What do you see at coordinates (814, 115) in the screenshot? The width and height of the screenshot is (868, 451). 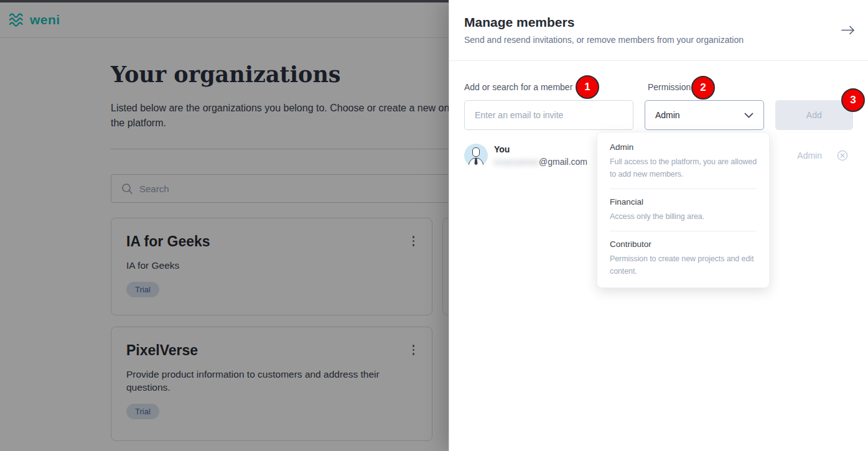 I see `add-member-button: Add` at bounding box center [814, 115].